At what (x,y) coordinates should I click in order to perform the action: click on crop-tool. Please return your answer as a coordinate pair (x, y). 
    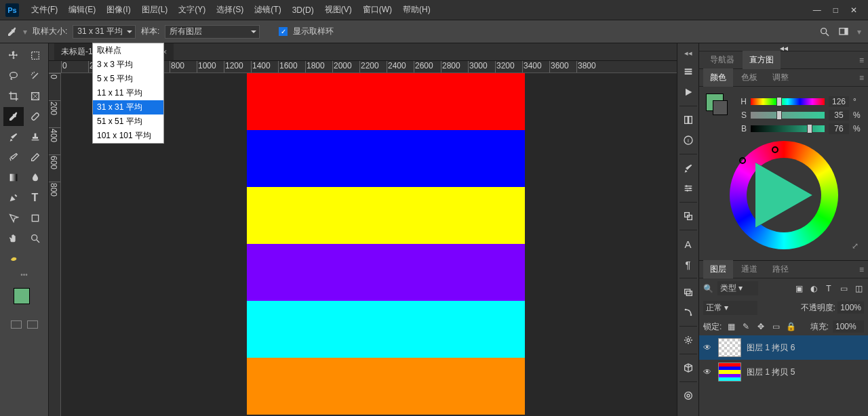
    Looking at the image, I should click on (14, 96).